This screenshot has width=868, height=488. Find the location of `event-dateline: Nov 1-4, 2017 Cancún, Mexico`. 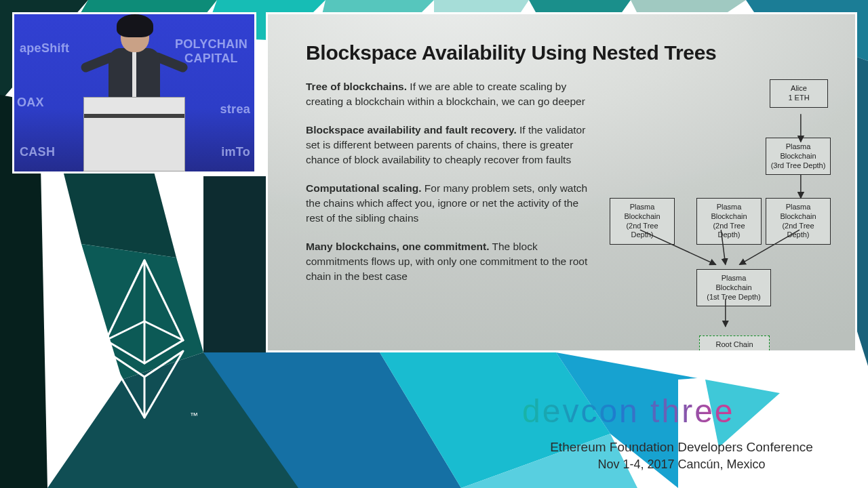

event-dateline: Nov 1-4, 2017 Cancún, Mexico is located at coordinates (682, 465).